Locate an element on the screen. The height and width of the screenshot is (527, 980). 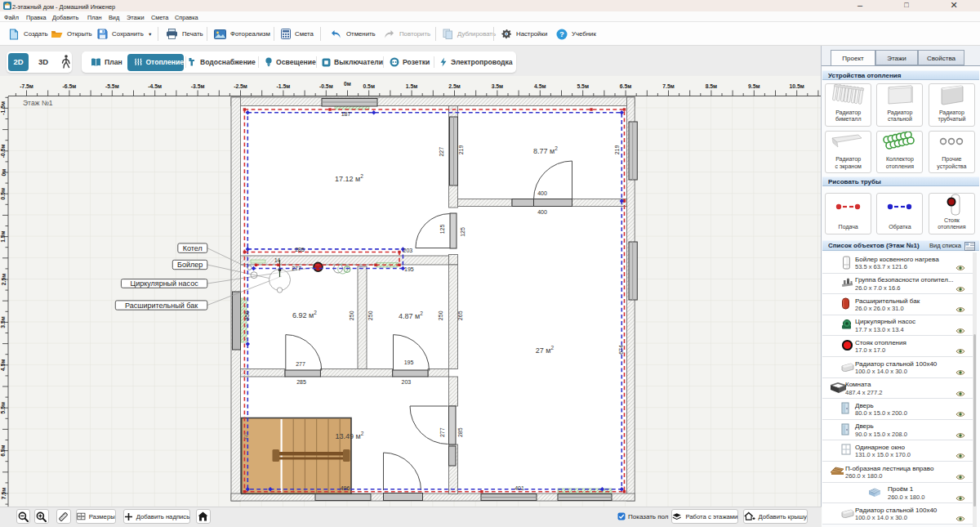
svg-text: 265 is located at coordinates (461, 315).